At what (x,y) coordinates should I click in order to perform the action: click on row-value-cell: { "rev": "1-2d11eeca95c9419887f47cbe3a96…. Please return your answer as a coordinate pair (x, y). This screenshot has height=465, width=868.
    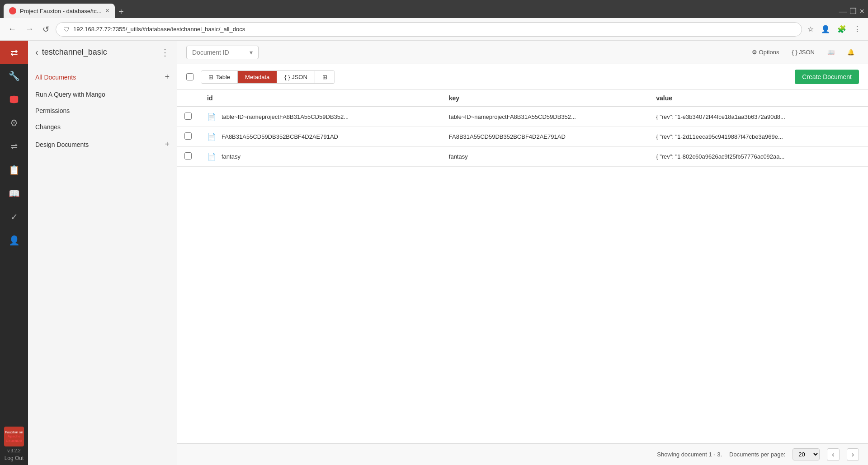
    Looking at the image, I should click on (759, 137).